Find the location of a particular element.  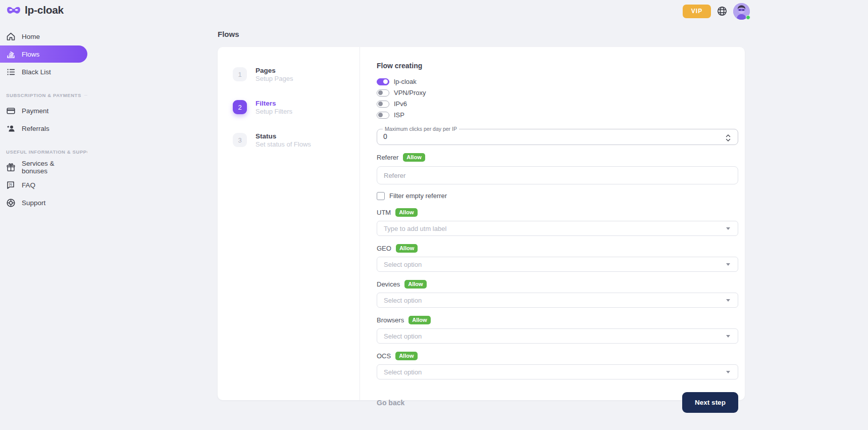

mask-logo-icon is located at coordinates (14, 10).